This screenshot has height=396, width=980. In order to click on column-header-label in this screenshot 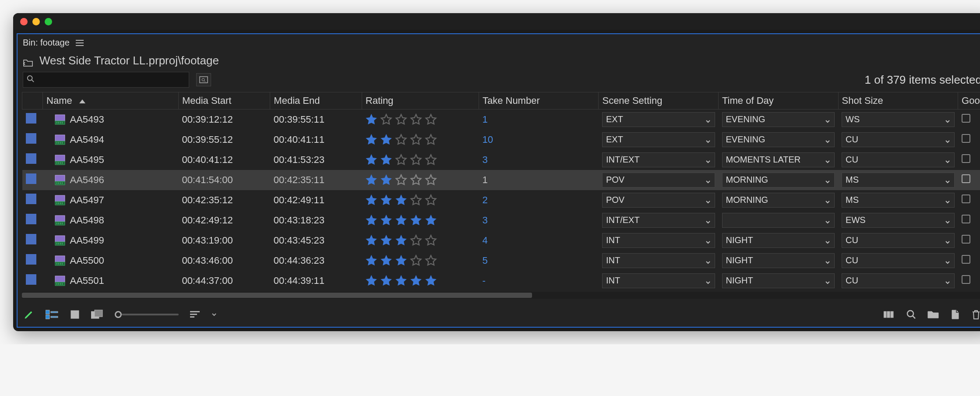, I will do `click(32, 101)`.